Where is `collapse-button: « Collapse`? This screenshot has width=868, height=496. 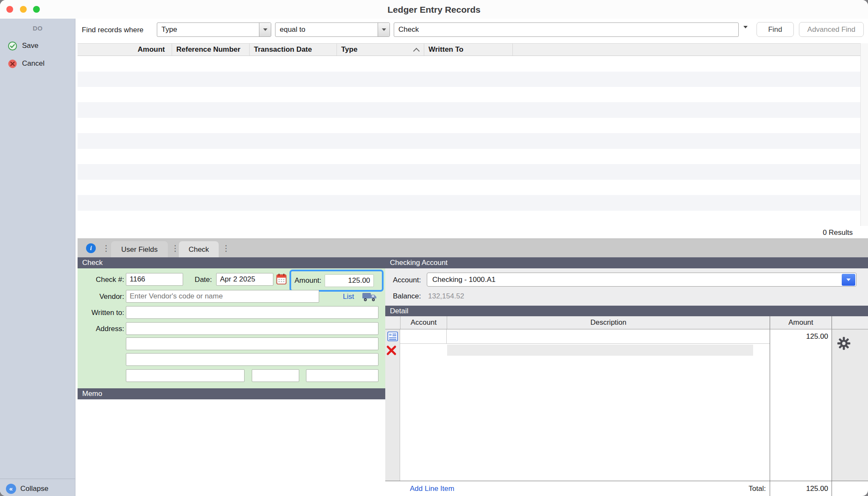 collapse-button: « Collapse is located at coordinates (38, 489).